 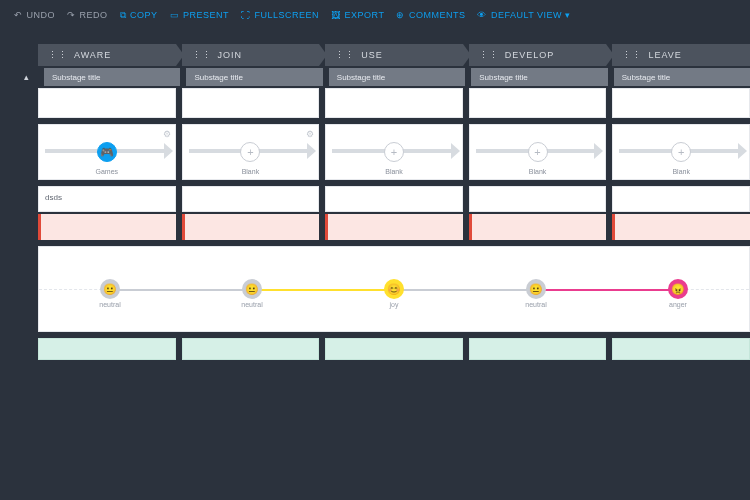 What do you see at coordinates (251, 152) in the screenshot?
I see `touchpoint-cell: ⚙ + Blank` at bounding box center [251, 152].